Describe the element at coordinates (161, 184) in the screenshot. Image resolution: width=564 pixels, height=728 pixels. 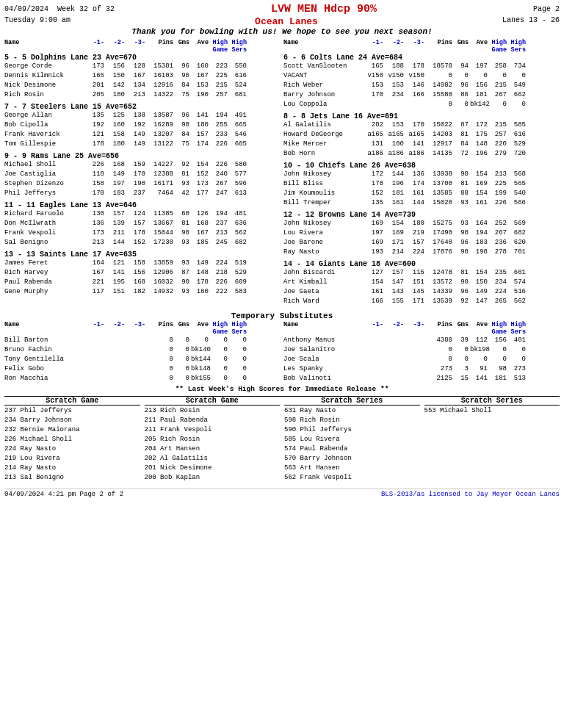
I see `pins: 16171` at that location.